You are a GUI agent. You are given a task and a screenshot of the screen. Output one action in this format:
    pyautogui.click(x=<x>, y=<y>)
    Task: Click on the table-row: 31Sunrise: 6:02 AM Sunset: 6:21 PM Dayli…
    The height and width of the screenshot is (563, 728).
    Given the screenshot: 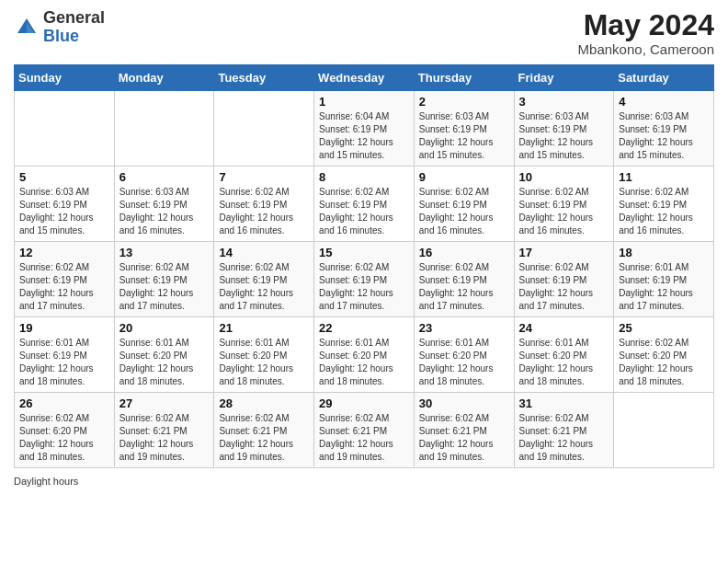 What is the action you would take?
    pyautogui.click(x=564, y=431)
    